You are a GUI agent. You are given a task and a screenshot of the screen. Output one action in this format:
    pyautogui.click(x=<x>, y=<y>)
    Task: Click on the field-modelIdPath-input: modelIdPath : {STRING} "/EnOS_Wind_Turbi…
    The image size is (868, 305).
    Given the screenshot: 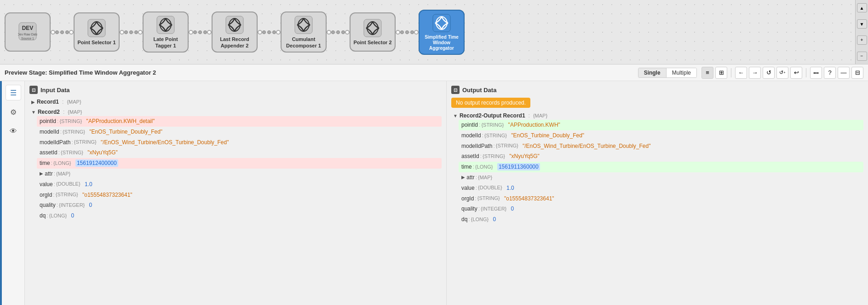 What is the action you would take?
    pyautogui.click(x=239, y=143)
    